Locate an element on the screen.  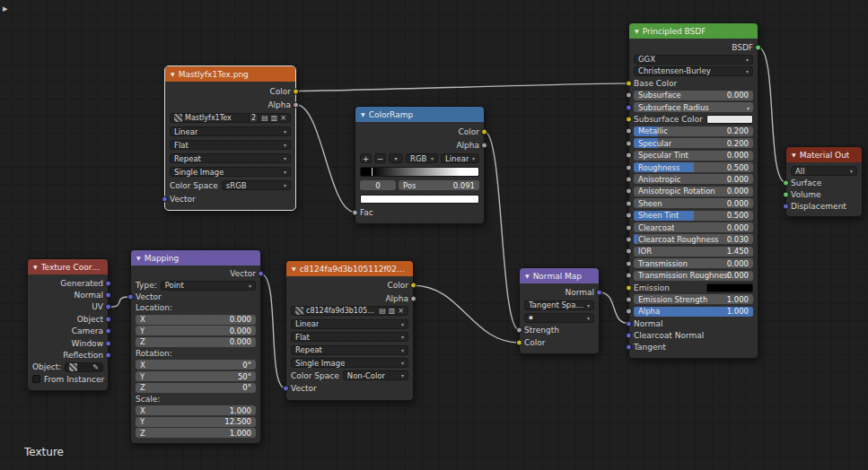
slider-roughness: Roughness0.500 is located at coordinates (693, 167).